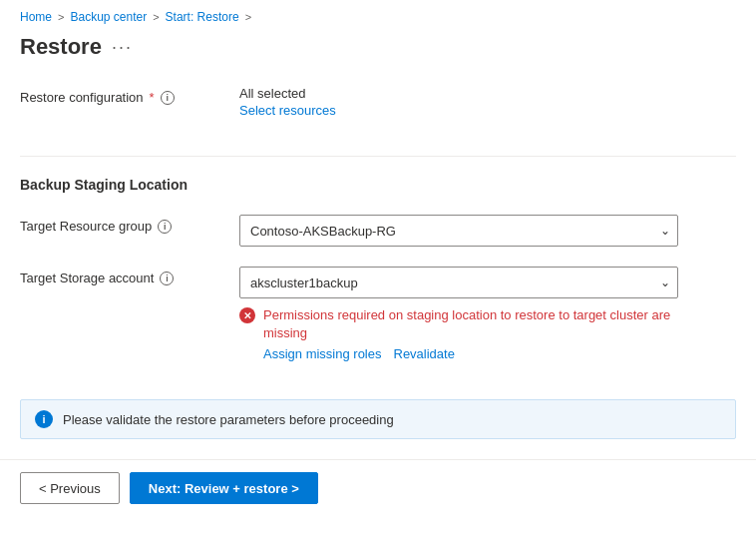 This screenshot has height=546, width=756. What do you see at coordinates (36, 17) in the screenshot?
I see `breadcrumb-home: Home` at bounding box center [36, 17].